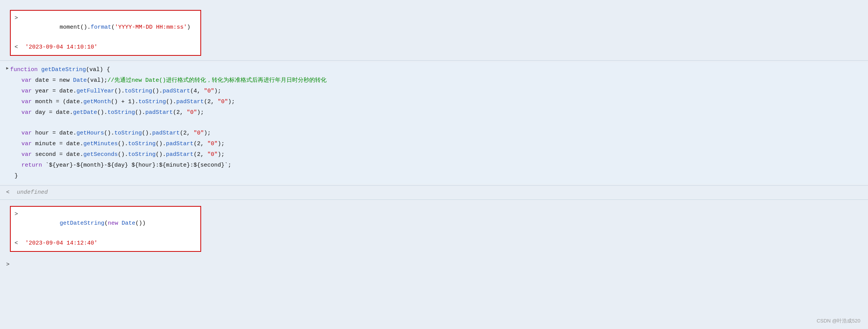 The image size is (868, 329). Describe the element at coordinates (106, 33) in the screenshot. I see `block1-bordered: > moment().format('YYYY-MM-DD HH:mm:ss')…` at that location.